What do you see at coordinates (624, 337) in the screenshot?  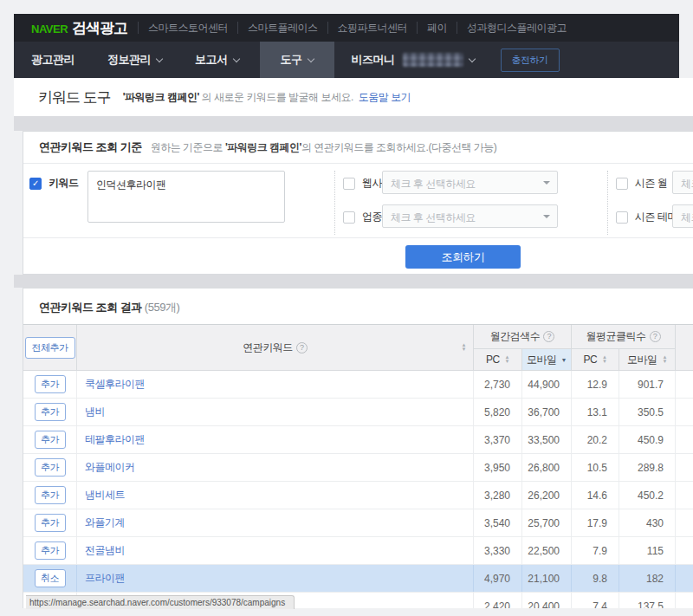 I see `monthly-clicks-header: 월평균클릭수 ?` at bounding box center [624, 337].